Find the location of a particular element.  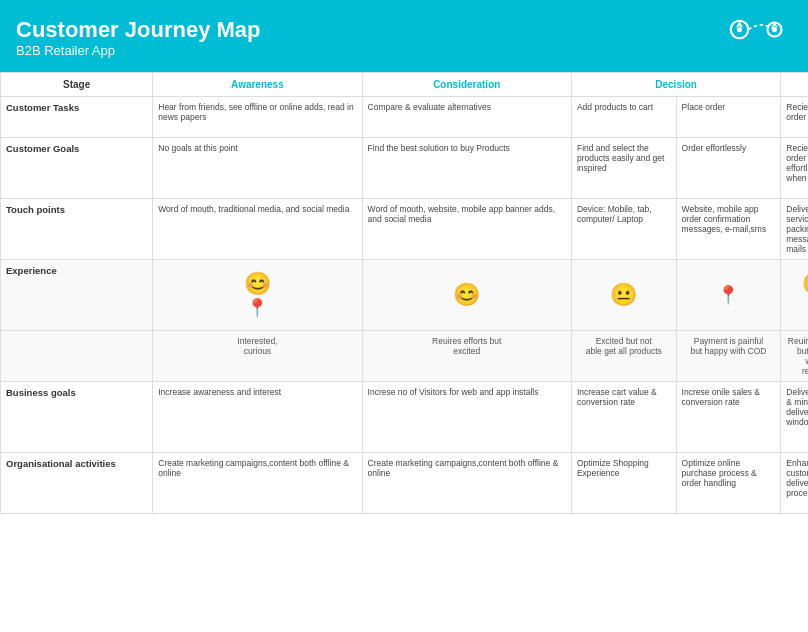

header-text: Customer Journey Map B2B Retailer App is located at coordinates (138, 38).